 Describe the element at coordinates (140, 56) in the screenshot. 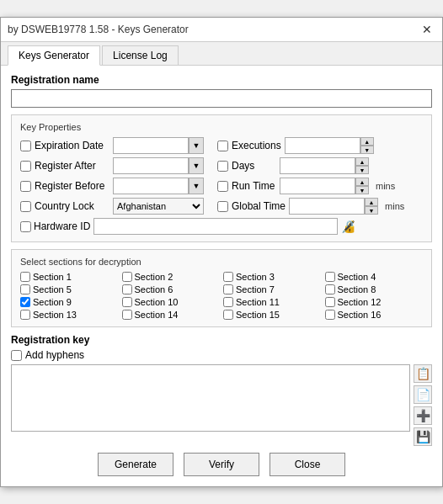

I see `tab-license-log: License Log` at that location.